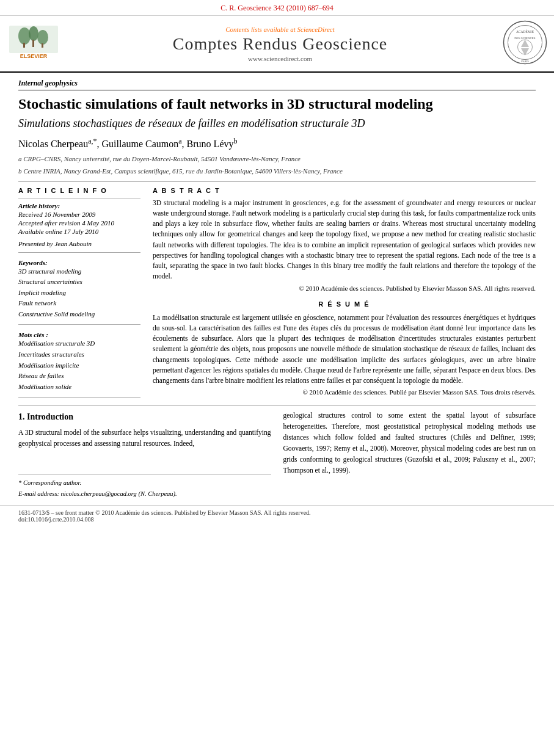  What do you see at coordinates (145, 487) in the screenshot?
I see `footnote-block: * Corresponding author. E-mail address: …` at bounding box center [145, 487].